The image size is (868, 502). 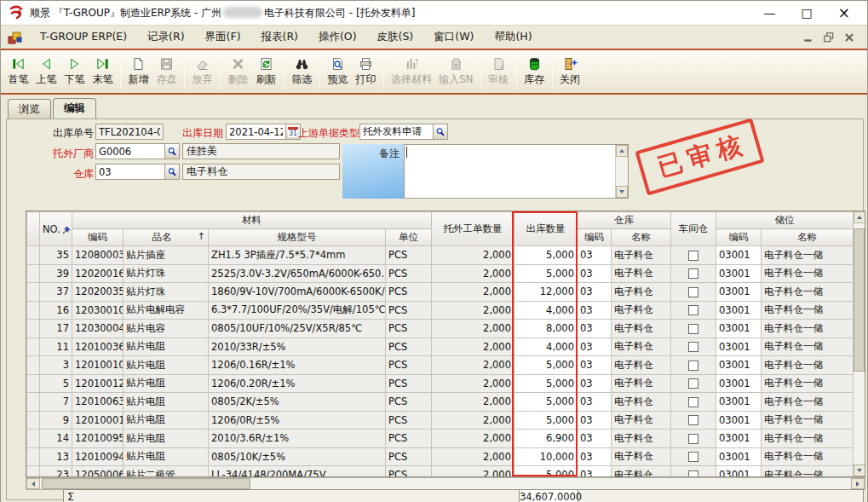 I want to click on table-row: 1112010036贴片电阻2010/33R/±5%PCS2,0004,0000…, so click(x=440, y=347).